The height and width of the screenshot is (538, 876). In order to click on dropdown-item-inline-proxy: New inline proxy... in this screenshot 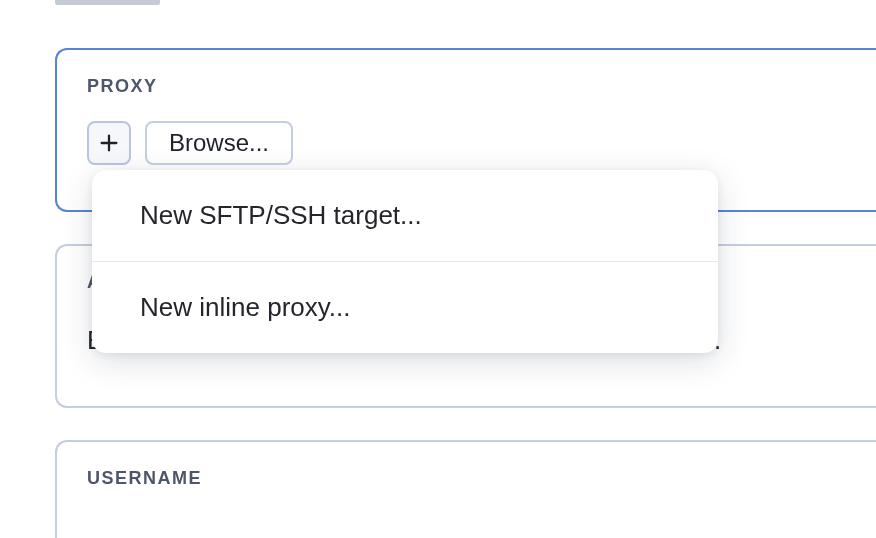, I will do `click(405, 308)`.